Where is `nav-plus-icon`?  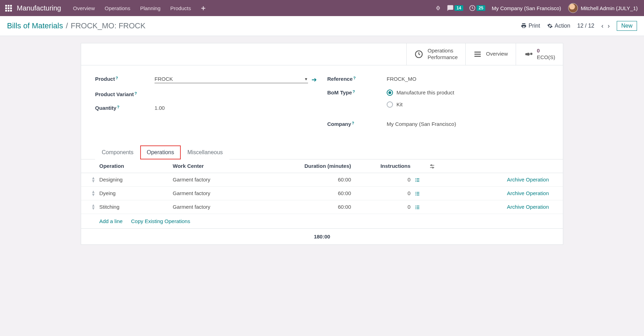
nav-plus-icon is located at coordinates (203, 8).